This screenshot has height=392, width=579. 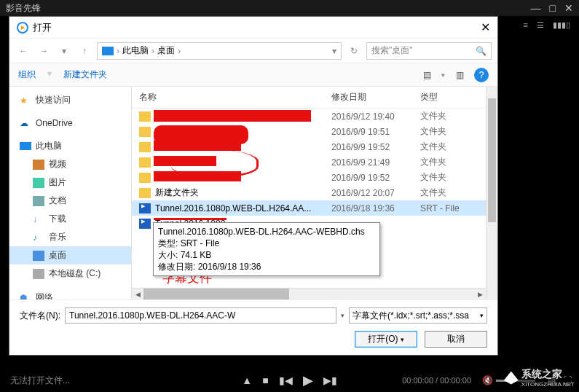 What do you see at coordinates (23, 51) in the screenshot?
I see `back-icon: ←` at bounding box center [23, 51].